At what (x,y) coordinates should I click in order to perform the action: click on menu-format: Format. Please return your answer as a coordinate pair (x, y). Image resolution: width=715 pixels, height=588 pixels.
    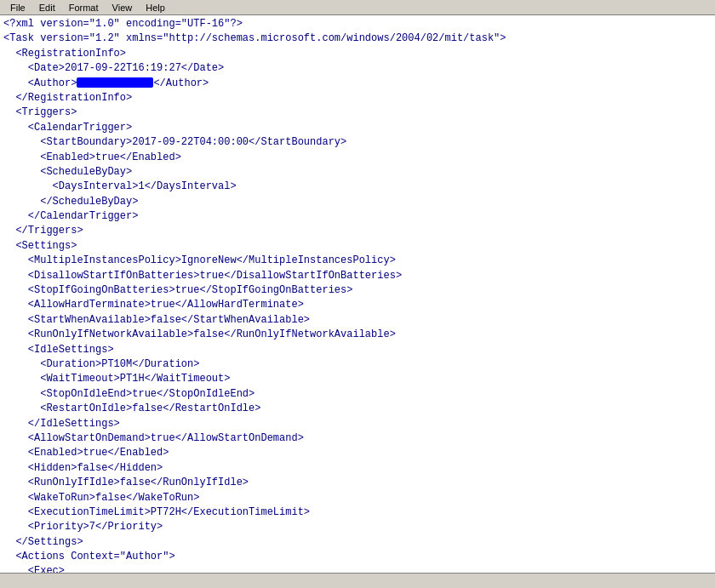
    Looking at the image, I should click on (83, 8).